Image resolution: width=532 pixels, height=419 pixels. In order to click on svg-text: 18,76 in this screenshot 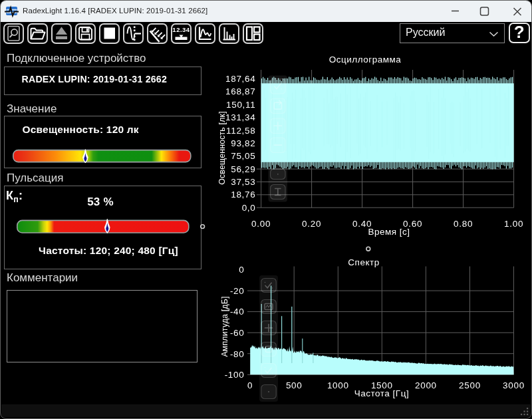, I will do `click(243, 194)`.